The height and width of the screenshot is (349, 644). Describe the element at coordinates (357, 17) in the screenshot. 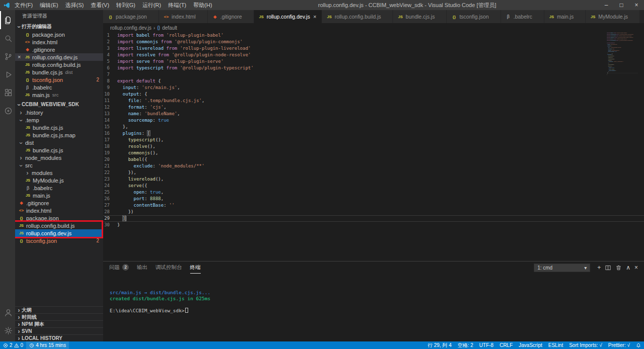

I see `tab-rollup.config.build.js: JSrollup.config.build.js×` at that location.